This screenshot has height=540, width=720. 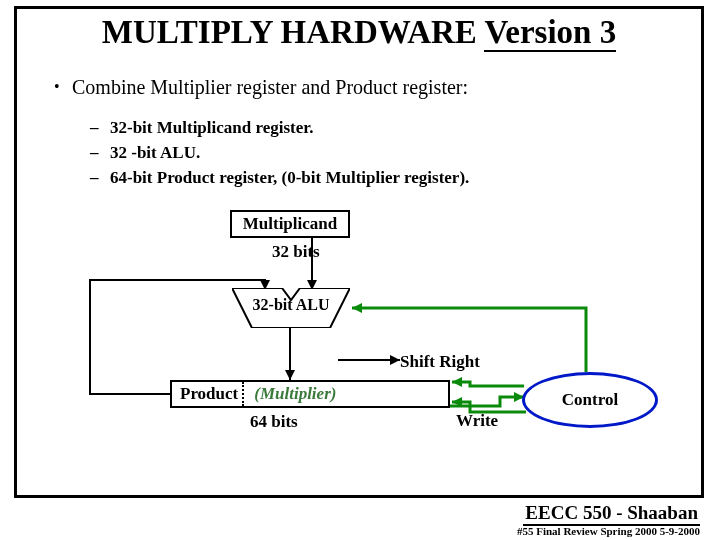 What do you see at coordinates (296, 252) in the screenshot?
I see `multiplicand-width-label: 32 bits` at bounding box center [296, 252].